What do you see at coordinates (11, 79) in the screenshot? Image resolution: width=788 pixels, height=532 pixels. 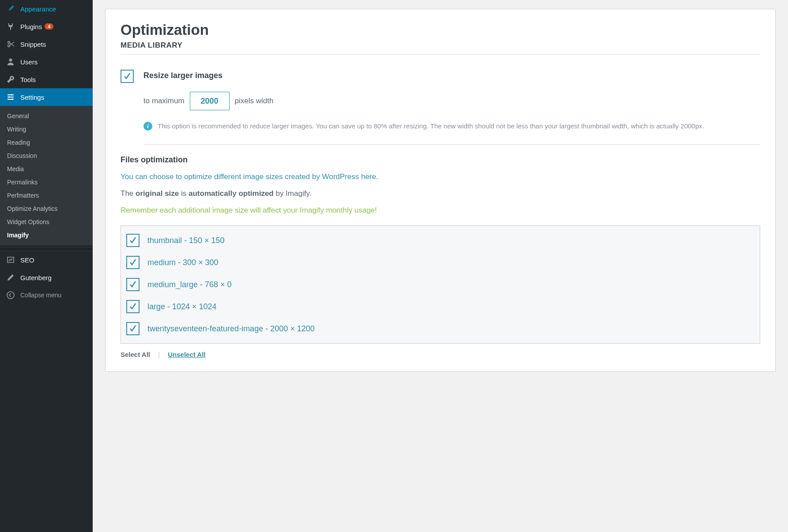 I see `wrench-icon` at bounding box center [11, 79].